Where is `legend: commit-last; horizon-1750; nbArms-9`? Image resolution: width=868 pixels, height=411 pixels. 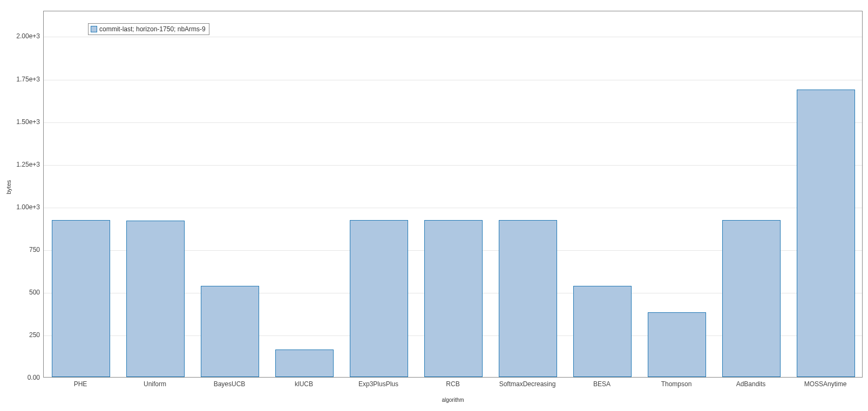
legend: commit-last; horizon-1750; nbArms-9 is located at coordinates (149, 29).